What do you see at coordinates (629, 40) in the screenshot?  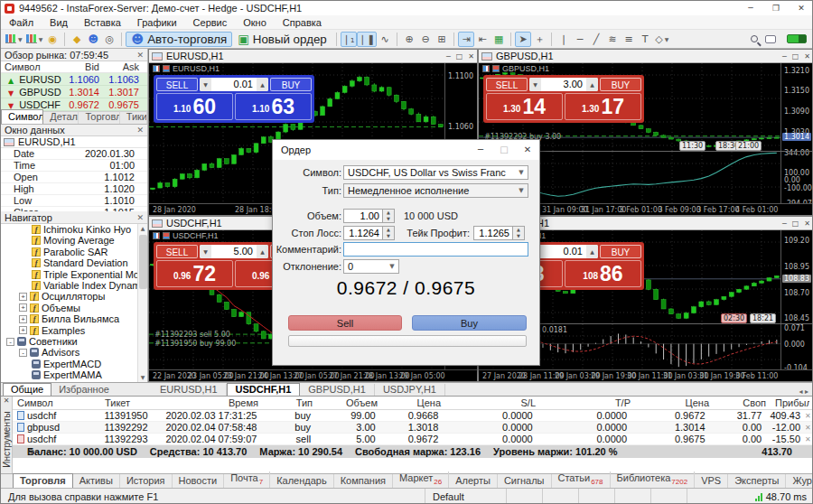 I see `channel-icon: ≡` at bounding box center [629, 40].